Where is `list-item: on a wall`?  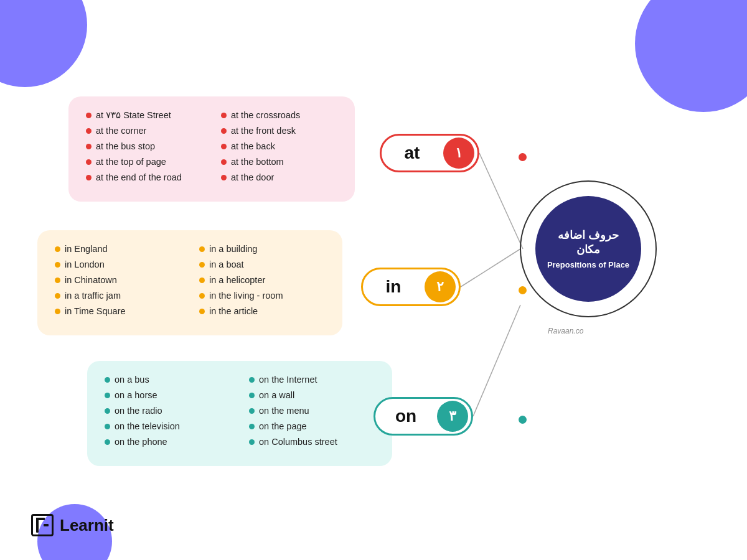
list-item: on a wall is located at coordinates (312, 395).